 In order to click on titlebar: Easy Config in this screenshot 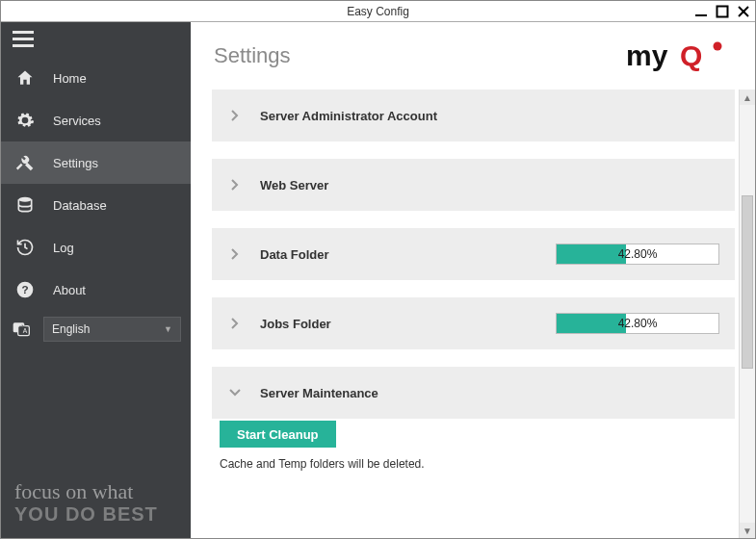, I will do `click(378, 12)`.